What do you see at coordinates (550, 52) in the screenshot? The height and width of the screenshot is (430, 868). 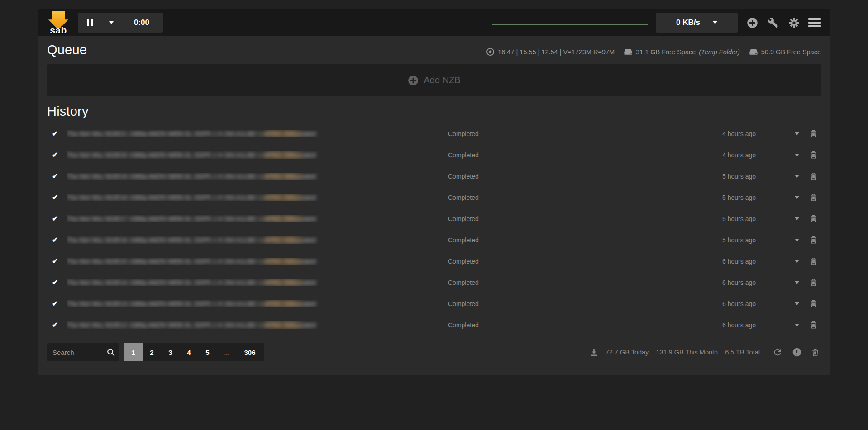 I see `performance-stat: 16.47 | 15.55 | 12.54 | V=1723M R=97M` at bounding box center [550, 52].